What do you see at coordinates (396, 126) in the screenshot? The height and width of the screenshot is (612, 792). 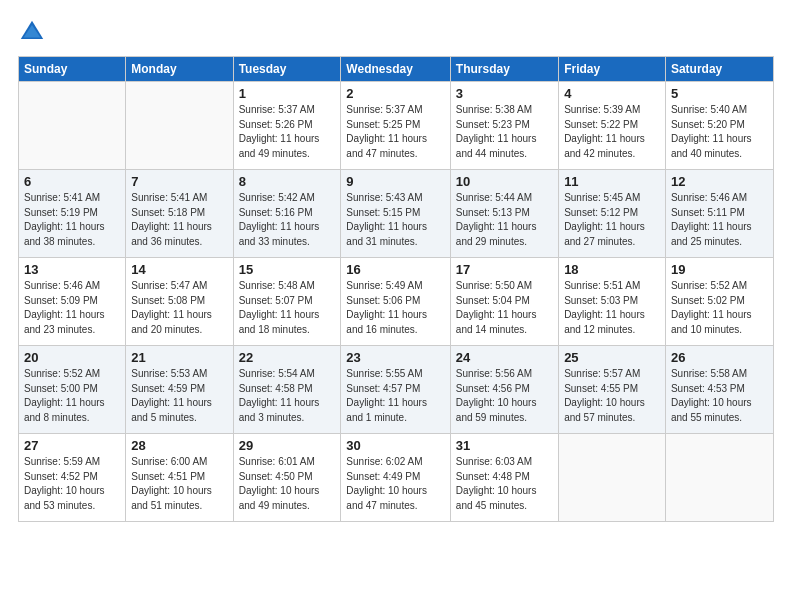 I see `calendar-week-row: 1Sunrise: 5:37 AM Sunset: 5:26 PM Daylig…` at bounding box center [396, 126].